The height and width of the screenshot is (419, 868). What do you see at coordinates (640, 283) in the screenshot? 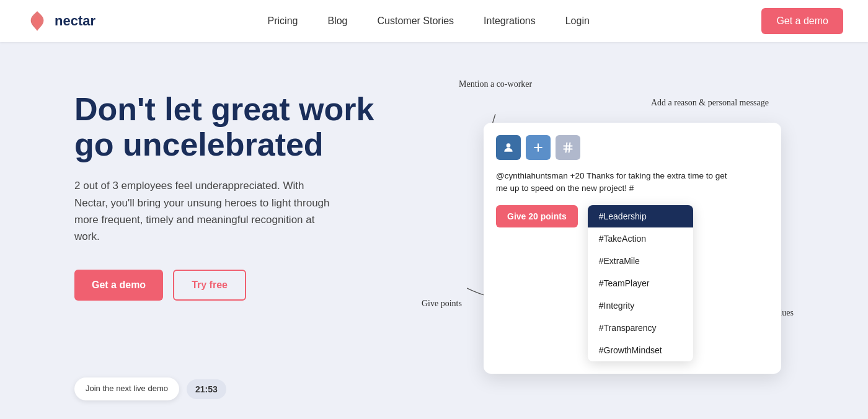
I see `dropdown-item: #TeamPlayer` at bounding box center [640, 283].